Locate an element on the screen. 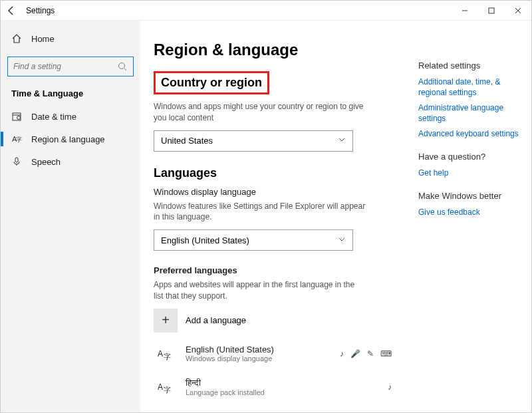 This screenshot has height=413, width=532. sidebar-item-date-time: Date & time is located at coordinates (70, 116).